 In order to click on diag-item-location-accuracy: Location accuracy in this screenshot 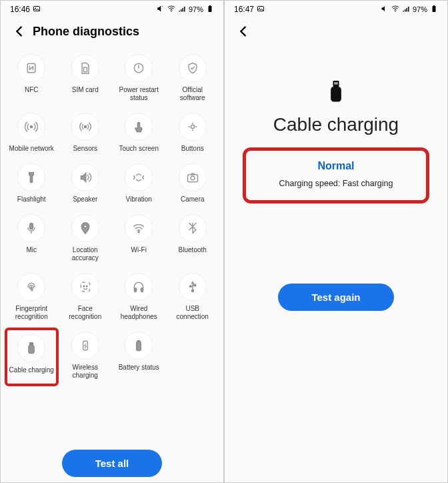, I will do `click(85, 239)`.